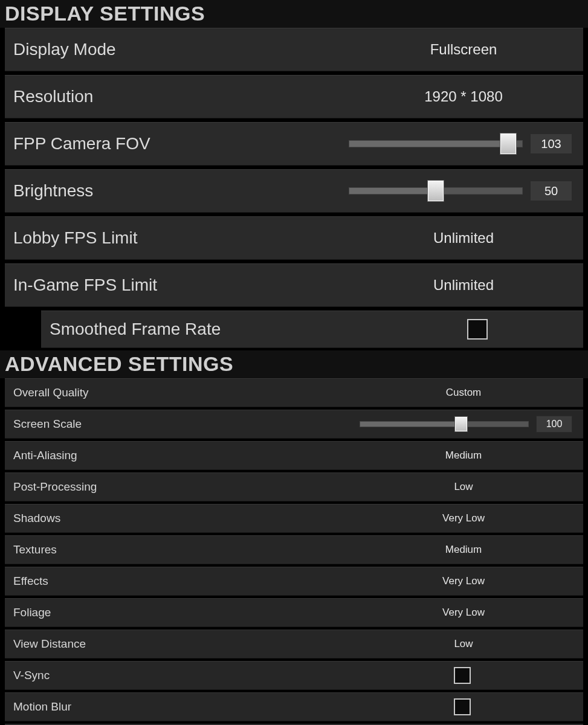  What do you see at coordinates (411, 424) in the screenshot?
I see `screen-scale-slider-fill` at bounding box center [411, 424].